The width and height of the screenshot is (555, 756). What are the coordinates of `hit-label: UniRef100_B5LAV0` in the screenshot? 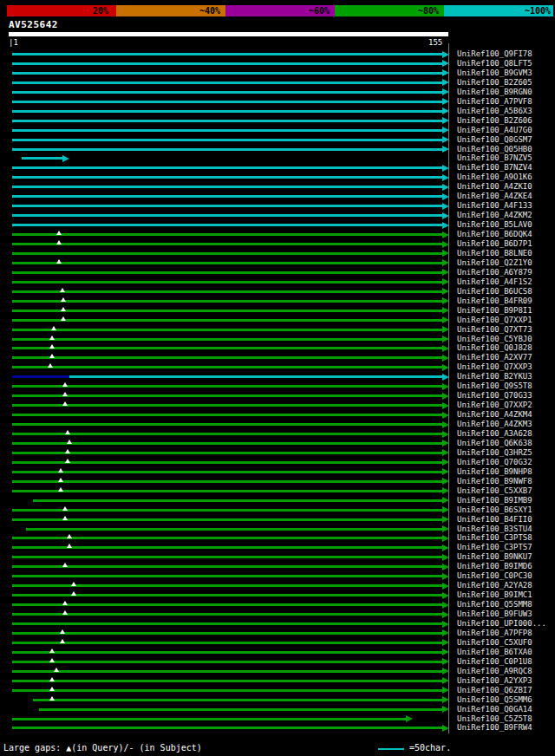 It's located at (494, 225).